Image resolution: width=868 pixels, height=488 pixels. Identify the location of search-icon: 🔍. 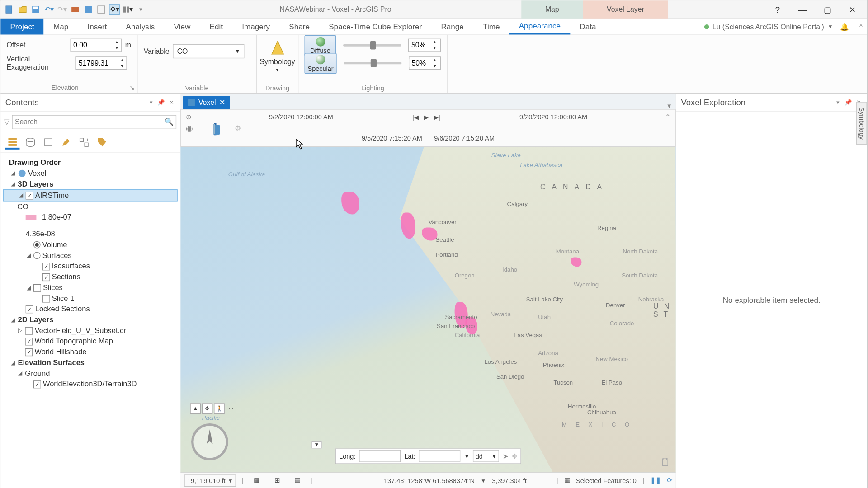
(169, 122).